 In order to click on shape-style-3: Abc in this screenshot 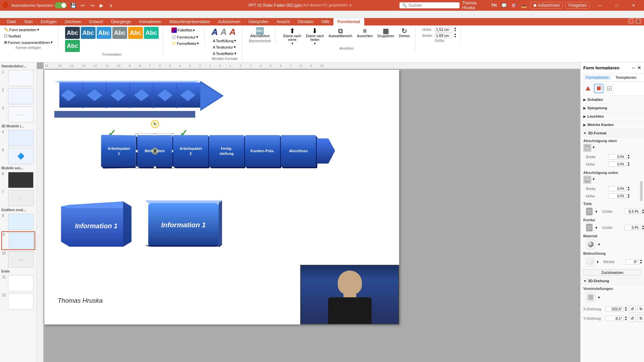, I will do `click(104, 33)`.